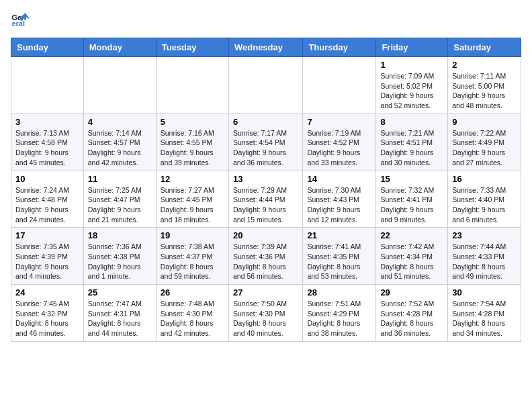  Describe the element at coordinates (485, 142) in the screenshot. I see `calendar-cell: 9Sunrise: 7:22 AM Sunset: 4:49 PM Daylig…` at that location.